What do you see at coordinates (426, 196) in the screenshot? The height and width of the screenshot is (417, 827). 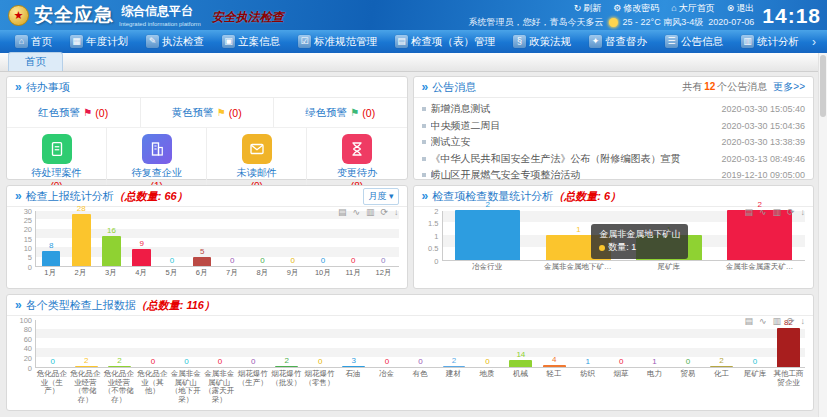 I see `panel-chevron-icon: »` at bounding box center [426, 196].